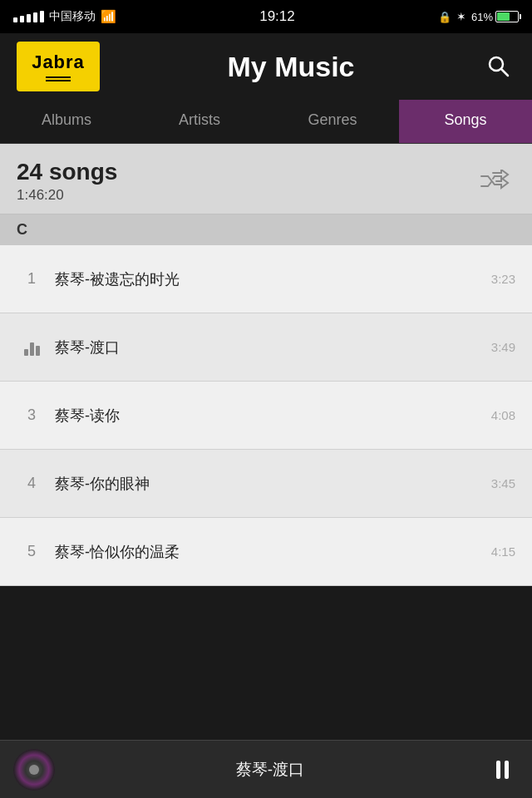 The image size is (532, 798). I want to click on song-duration-4: 3:45, so click(499, 484).